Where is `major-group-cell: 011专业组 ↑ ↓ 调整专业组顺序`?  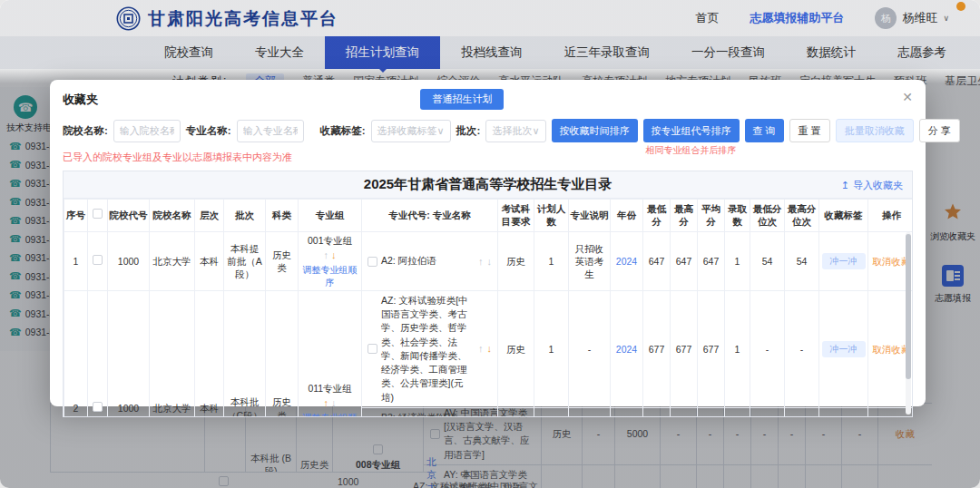
major-group-cell: 011专业组 ↑ ↓ 调整专业组顺序 is located at coordinates (330, 354).